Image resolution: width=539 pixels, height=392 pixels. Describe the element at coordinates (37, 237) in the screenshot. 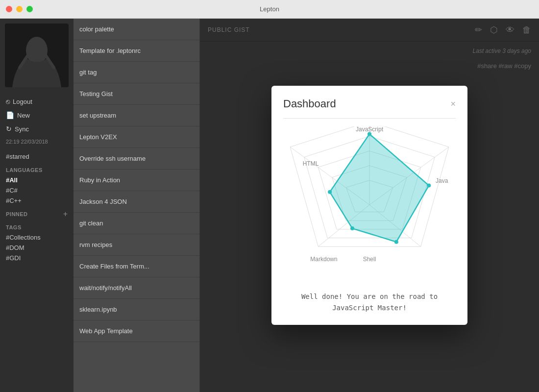

I see `sidebar-tag-collections: #Collections` at that location.